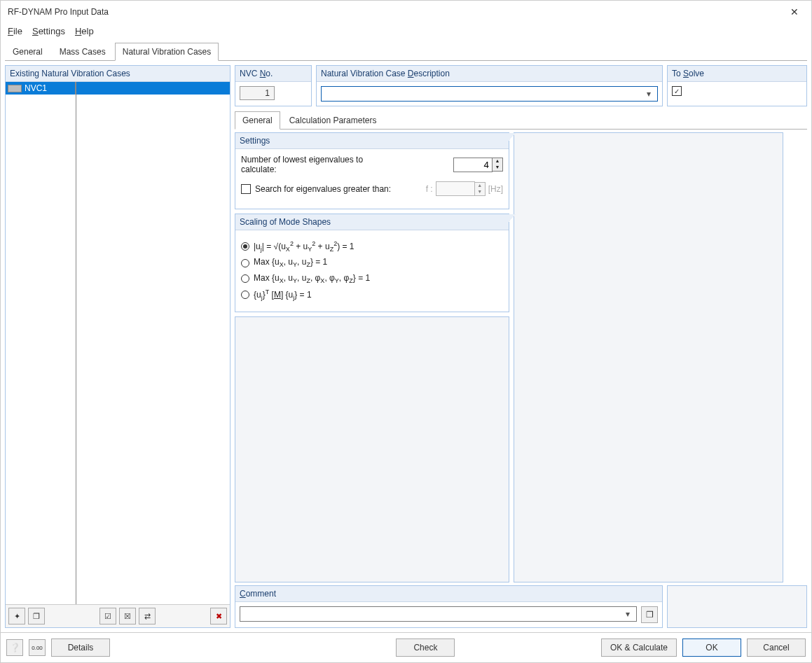 The image size is (812, 663). I want to click on f-value-stepper: ▲▼, so click(461, 189).